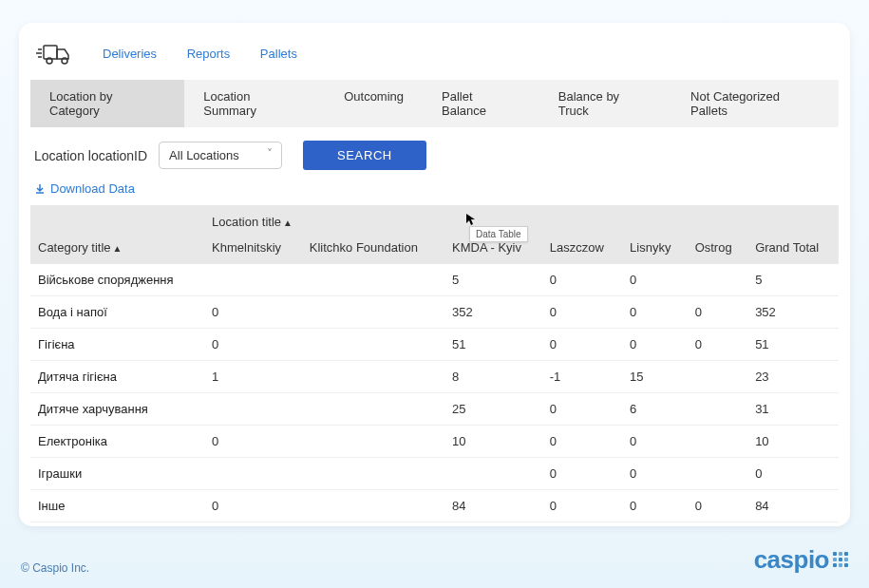 The height and width of the screenshot is (588, 869). Describe the element at coordinates (55, 53) in the screenshot. I see `delivery-truck-icon` at that location.